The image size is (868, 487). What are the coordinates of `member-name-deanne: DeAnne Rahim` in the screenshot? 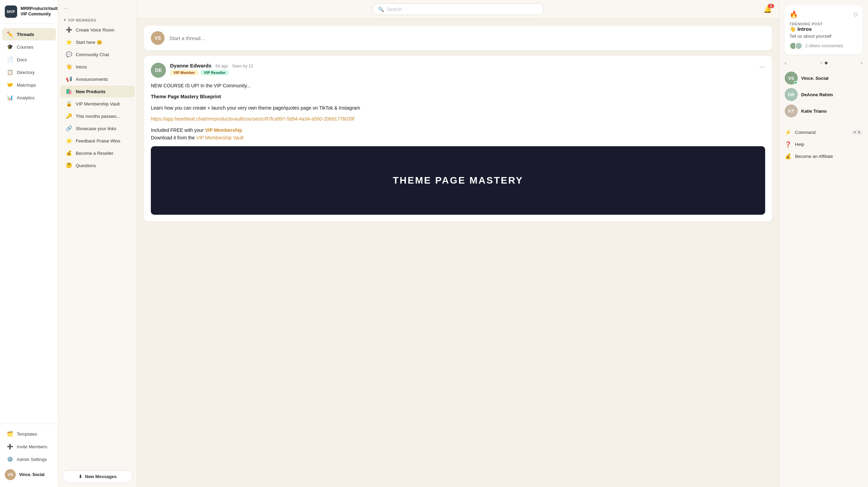 It's located at (817, 95).